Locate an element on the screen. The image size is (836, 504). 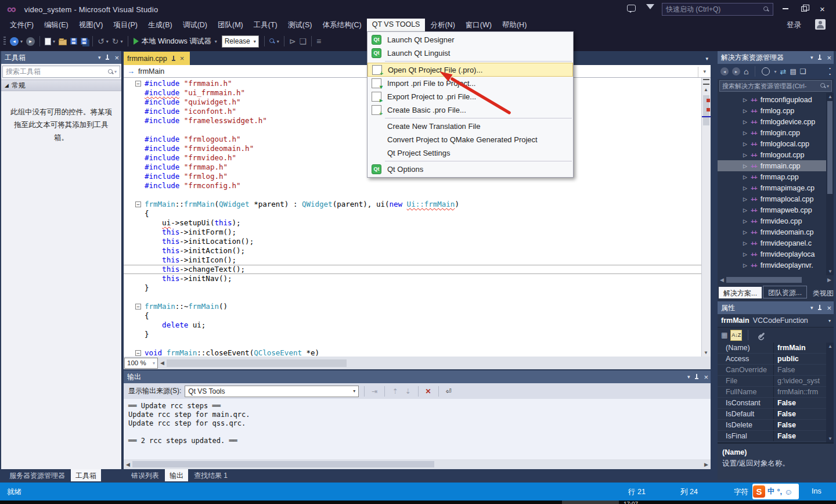
tree-item-frmmaplocal-cpp: ▷++frmmaplocal.cpp is located at coordinates (776, 199).